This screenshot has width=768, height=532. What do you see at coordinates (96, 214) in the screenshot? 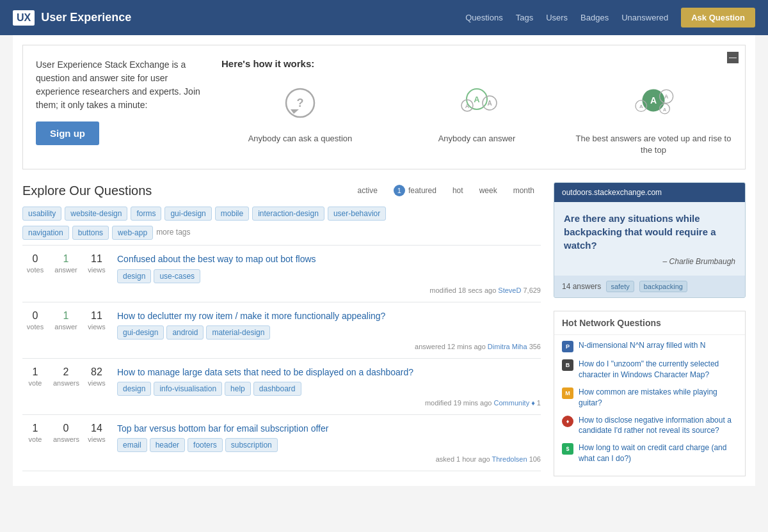
I see `tag-website-design: website-design` at bounding box center [96, 214].